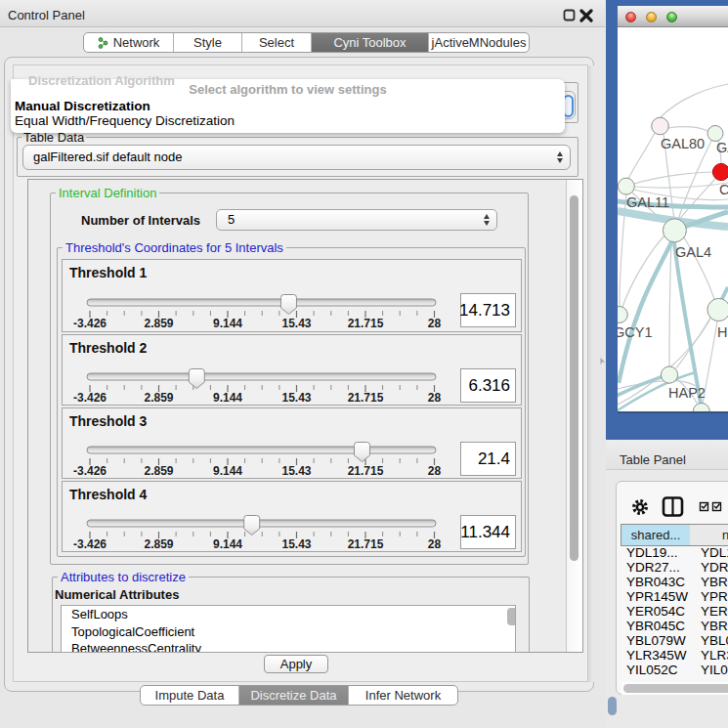 This screenshot has height=728, width=728. I want to click on svg-text: GAL11, so click(648, 202).